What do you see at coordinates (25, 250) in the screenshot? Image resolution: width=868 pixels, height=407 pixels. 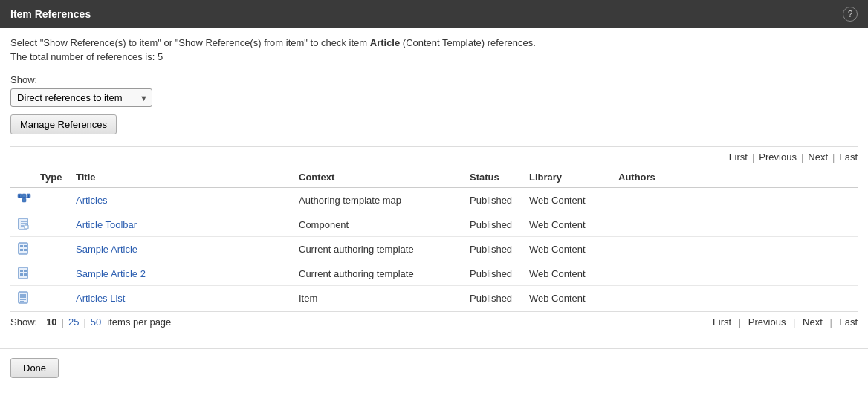 I see `sample-article-icon` at bounding box center [25, 250].